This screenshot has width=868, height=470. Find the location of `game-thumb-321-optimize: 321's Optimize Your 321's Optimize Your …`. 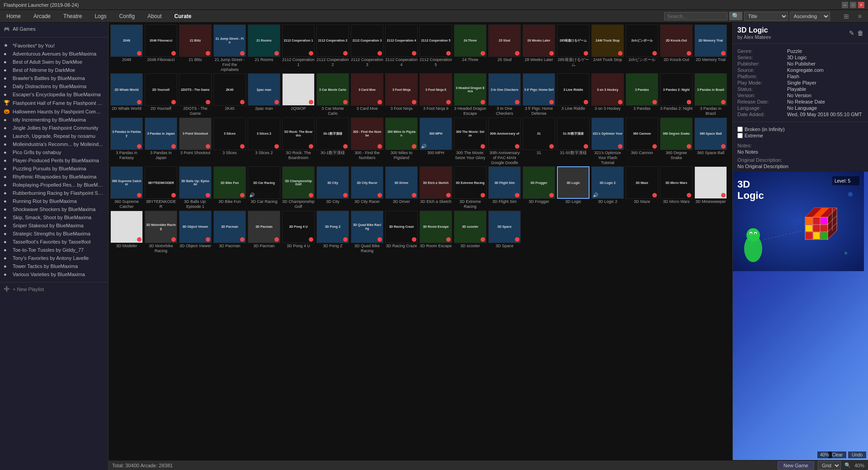

game-thumb-321-optimize: 321's Optimize Your 321's Optimize Your … is located at coordinates (608, 141).